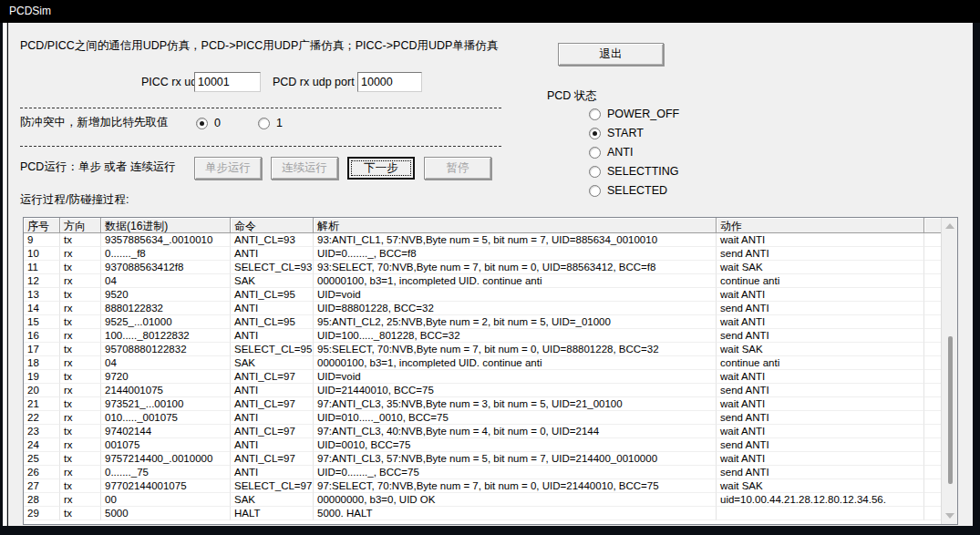 This screenshot has width=980, height=535. Describe the element at coordinates (594, 171) in the screenshot. I see `status-radio-selectting` at that location.